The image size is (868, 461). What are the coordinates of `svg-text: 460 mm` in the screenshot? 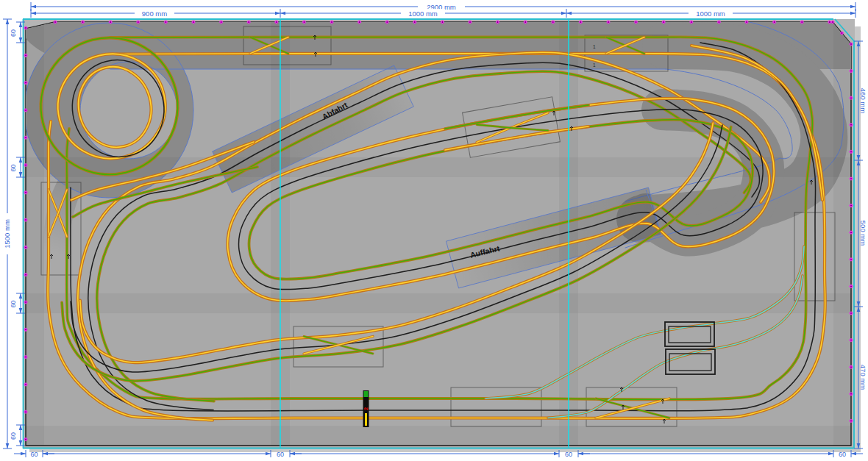 It's located at (864, 101).